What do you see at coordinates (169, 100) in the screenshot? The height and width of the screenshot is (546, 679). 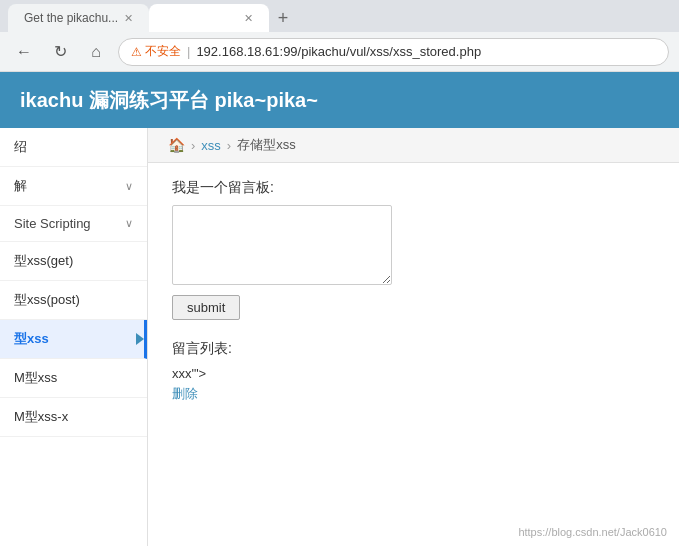 I see `site-title: ikachu 漏洞练习平台 pika~pika~` at bounding box center [169, 100].